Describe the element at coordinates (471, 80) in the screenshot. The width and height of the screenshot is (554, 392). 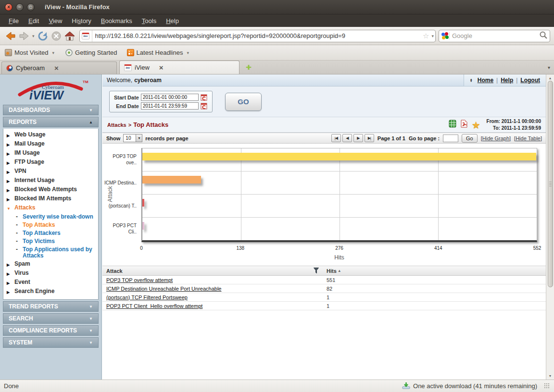
I see `collapse-header-icon: ▲▼` at that location.